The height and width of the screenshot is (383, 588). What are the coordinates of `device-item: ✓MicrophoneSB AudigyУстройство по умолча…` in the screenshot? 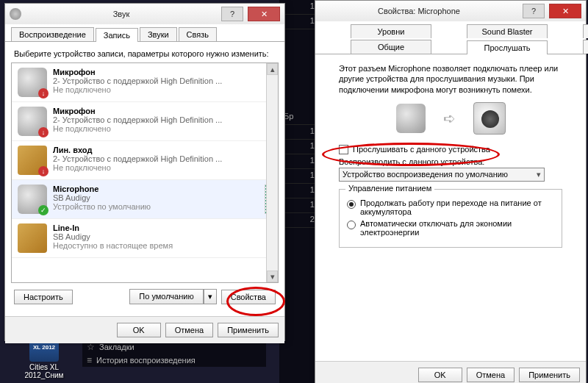 It's located at (145, 200).